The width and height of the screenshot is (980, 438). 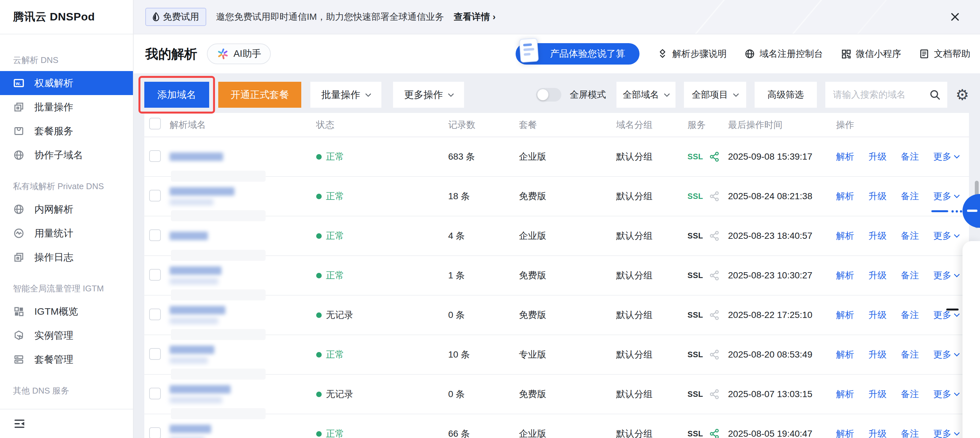 What do you see at coordinates (963, 95) in the screenshot?
I see `column-settings-gear-icon: ⚙` at bounding box center [963, 95].